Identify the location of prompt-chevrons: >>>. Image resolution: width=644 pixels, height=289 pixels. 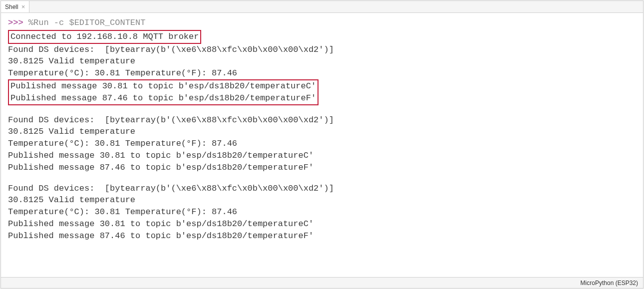
(16, 23).